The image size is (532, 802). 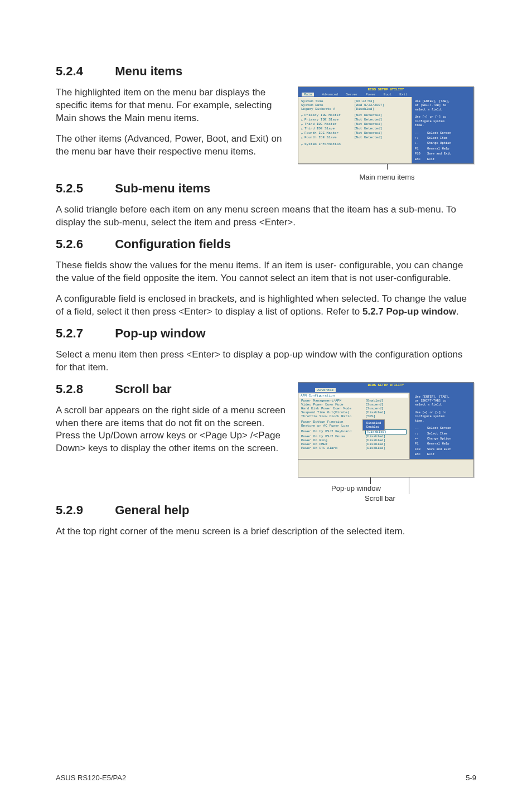 What do you see at coordinates (386, 95) in the screenshot?
I see `bios1-menubar: Main Advanced Server Power Boot Exit` at bounding box center [386, 95].